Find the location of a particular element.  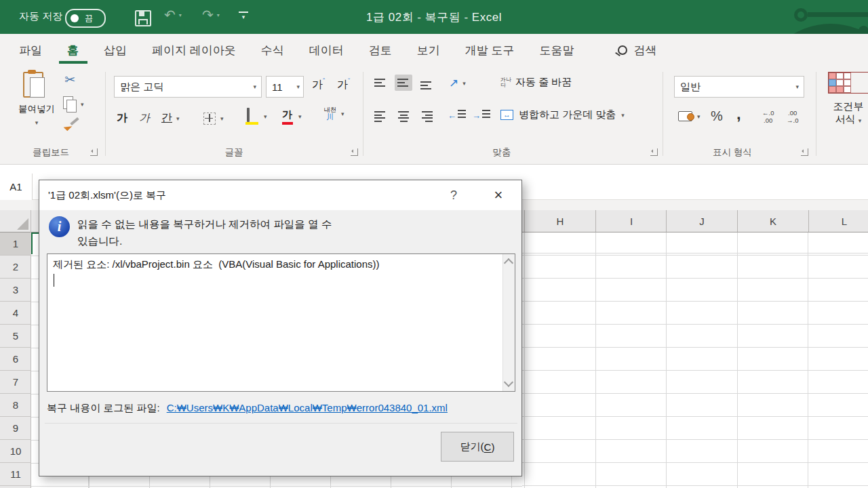

comma-style-button: , is located at coordinates (739, 114).